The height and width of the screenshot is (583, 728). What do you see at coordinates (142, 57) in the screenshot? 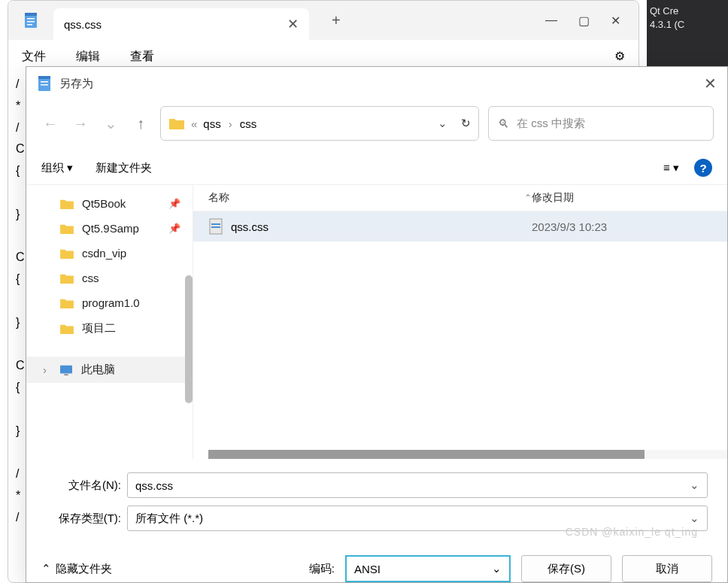
I see `menu-view: 查看` at bounding box center [142, 57].